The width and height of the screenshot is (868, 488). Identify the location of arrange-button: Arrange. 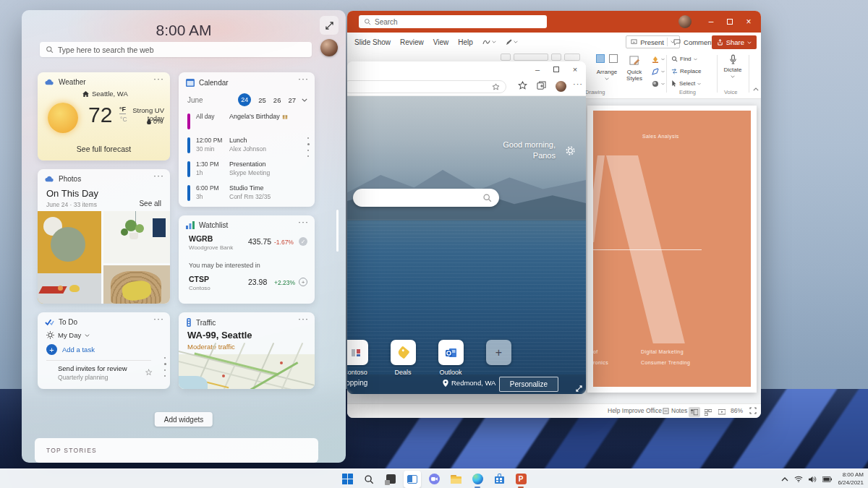
(607, 68).